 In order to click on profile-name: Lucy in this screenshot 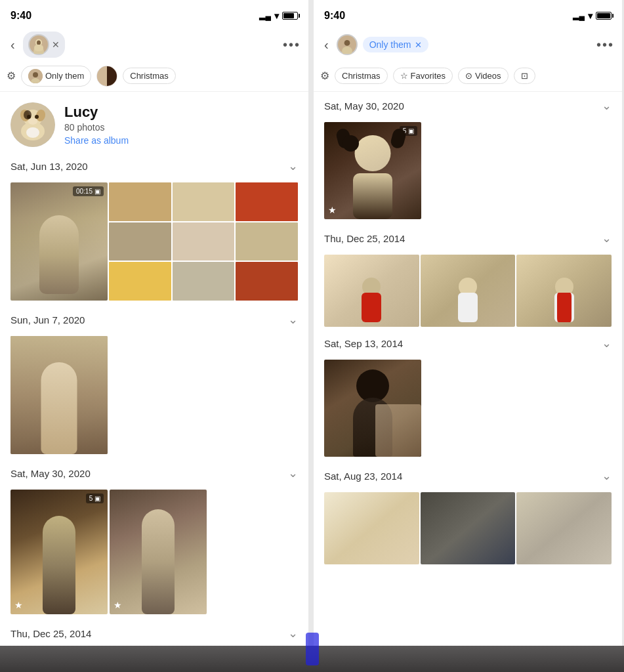, I will do `click(96, 112)`.